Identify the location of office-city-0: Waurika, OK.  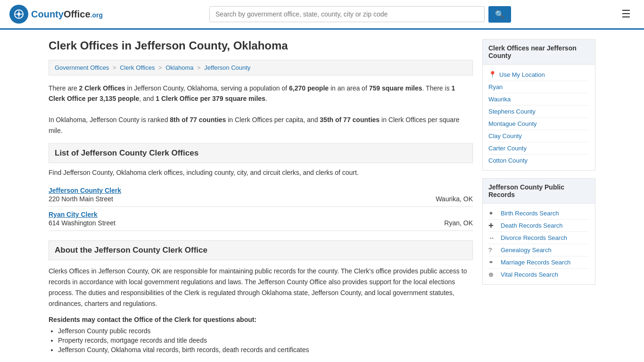
(454, 199).